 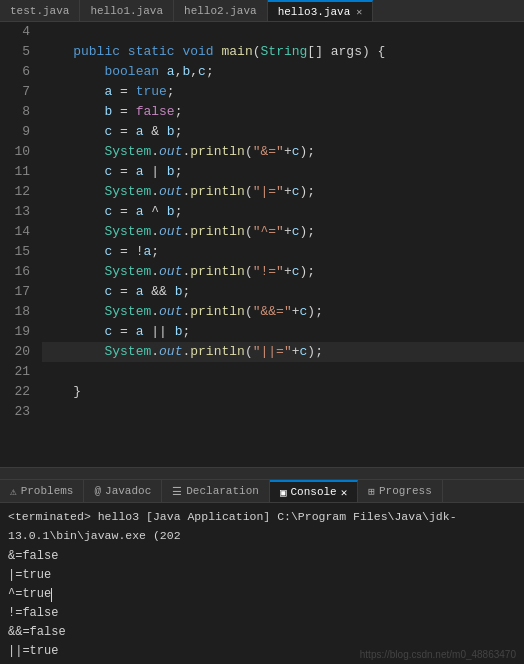 What do you see at coordinates (222, 491) in the screenshot?
I see `tab-declaration-label: Declaration` at bounding box center [222, 491].